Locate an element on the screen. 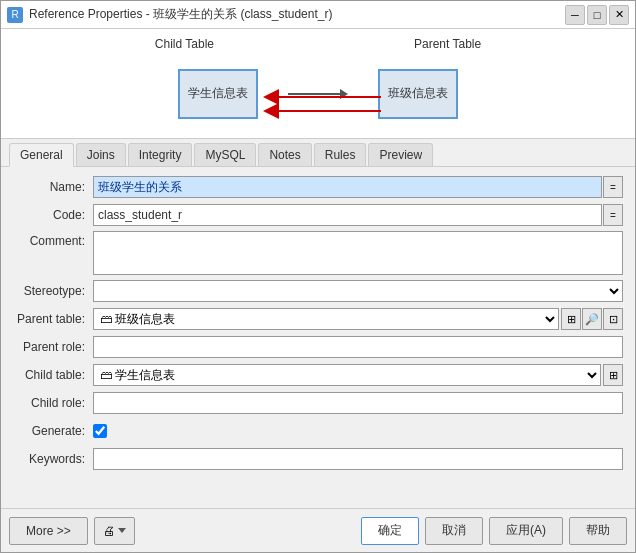 Image resolution: width=636 pixels, height=553 pixels. child-table-label: Child table: is located at coordinates (53, 375).